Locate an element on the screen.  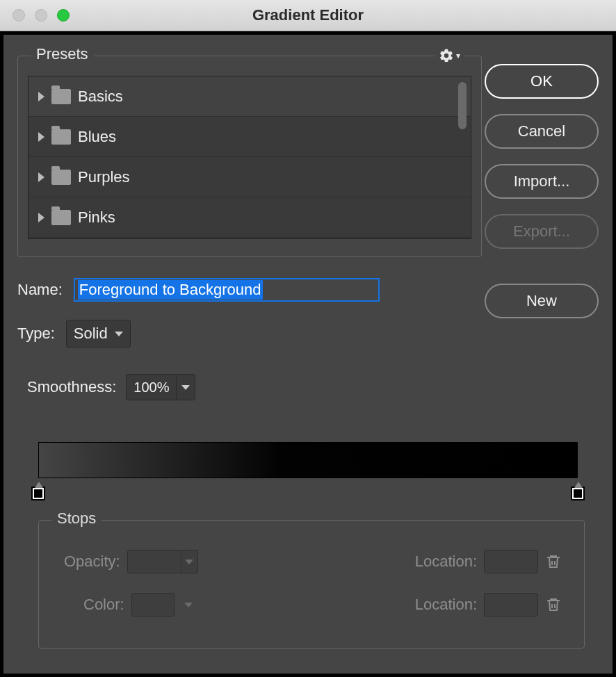
cancel-button: Cancel is located at coordinates (542, 131).